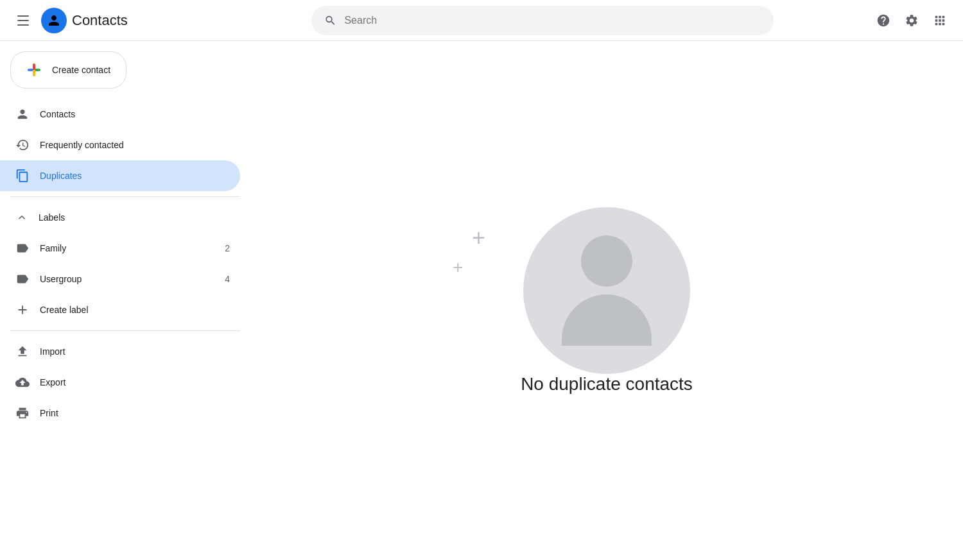 This screenshot has height=560, width=963. I want to click on person-icon, so click(22, 114).